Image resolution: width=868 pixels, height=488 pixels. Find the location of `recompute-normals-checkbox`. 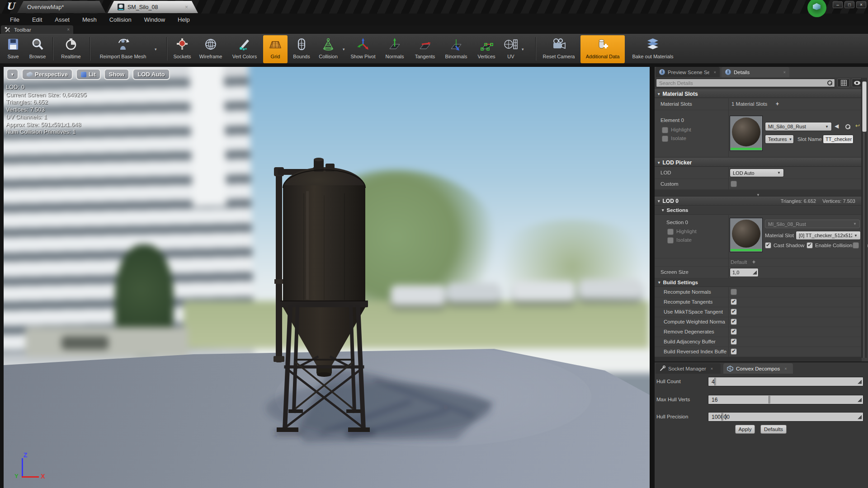

recompute-normals-checkbox is located at coordinates (734, 292).